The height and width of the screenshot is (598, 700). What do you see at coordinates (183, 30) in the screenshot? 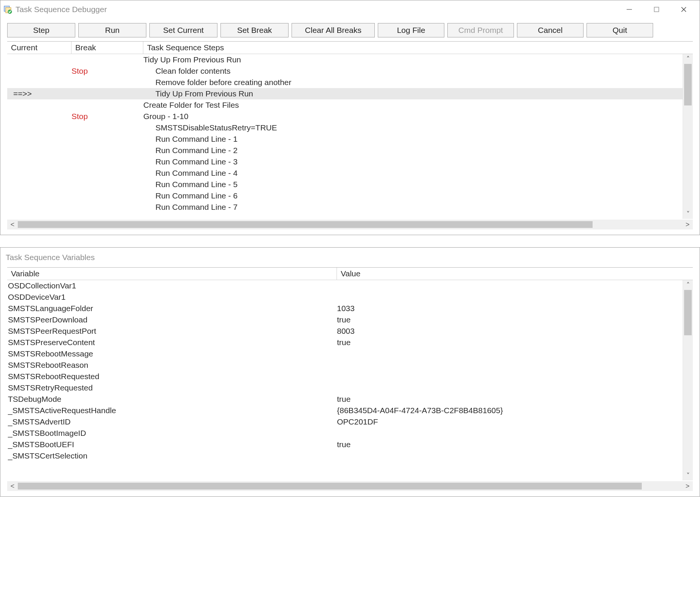
I see `set-current-button: Set Current` at bounding box center [183, 30].